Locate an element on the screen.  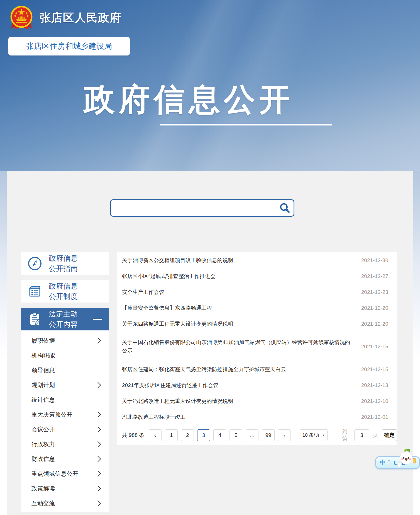
article-date: 2021-12-10 is located at coordinates (375, 401).